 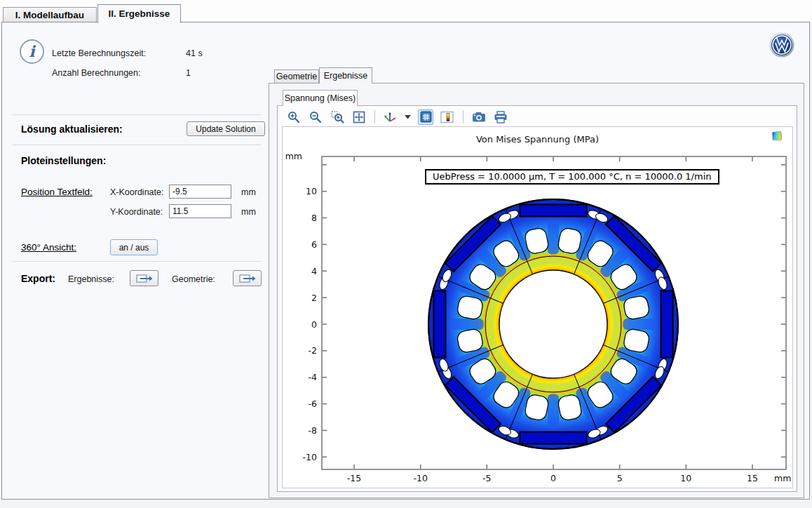 What do you see at coordinates (407, 117) in the screenshot?
I see `view-dropdown-caret-icon` at bounding box center [407, 117].